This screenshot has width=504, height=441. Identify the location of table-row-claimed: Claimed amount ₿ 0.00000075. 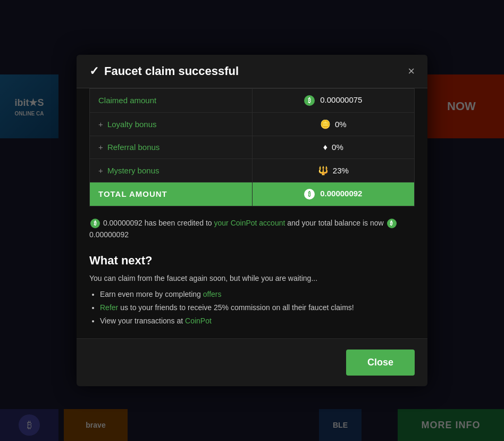
(252, 100).